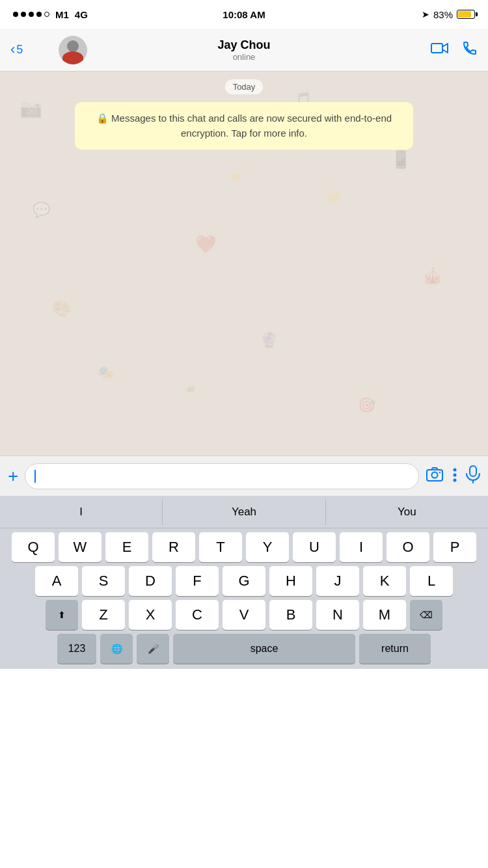 The image size is (488, 868). Describe the element at coordinates (103, 615) in the screenshot. I see `key-z: Z` at that location.